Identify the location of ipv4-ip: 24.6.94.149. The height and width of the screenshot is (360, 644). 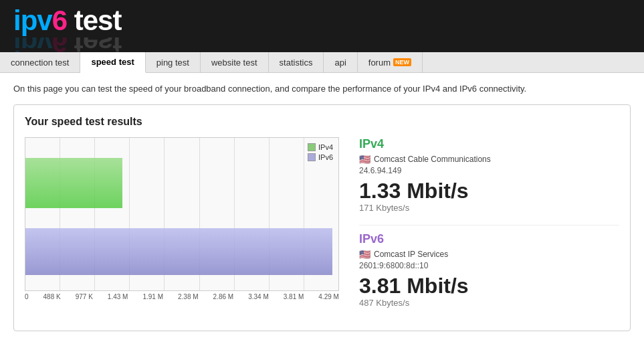
(490, 171).